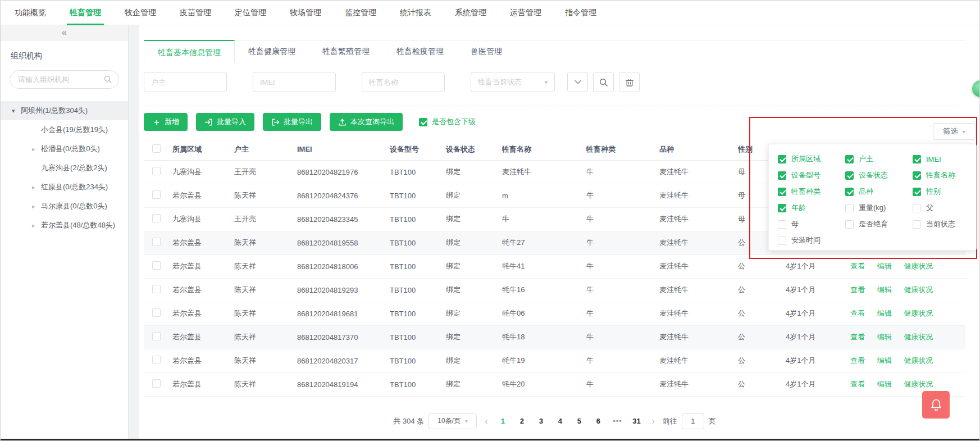  I want to click on next-page-button: ›, so click(653, 421).